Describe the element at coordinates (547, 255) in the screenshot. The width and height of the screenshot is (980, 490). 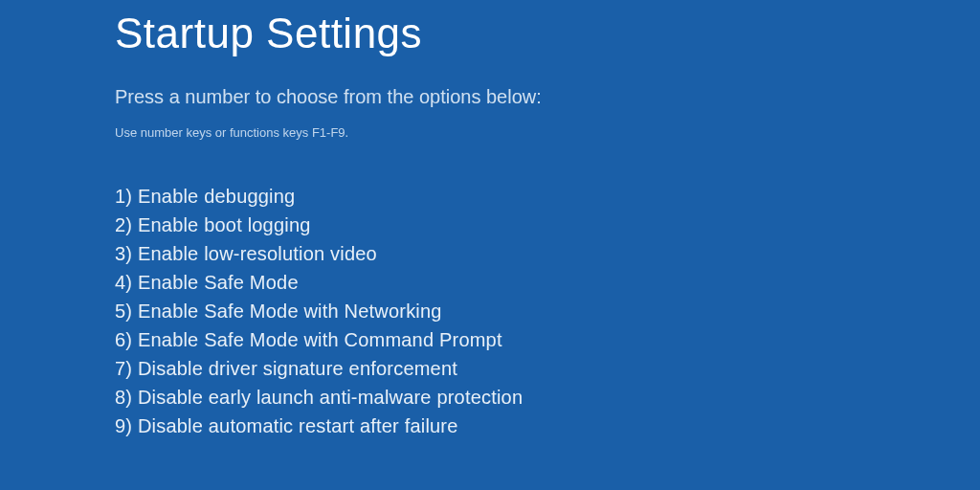
I see `option-enable-low-resolution-video: 3) Enable low-resolution video` at that location.